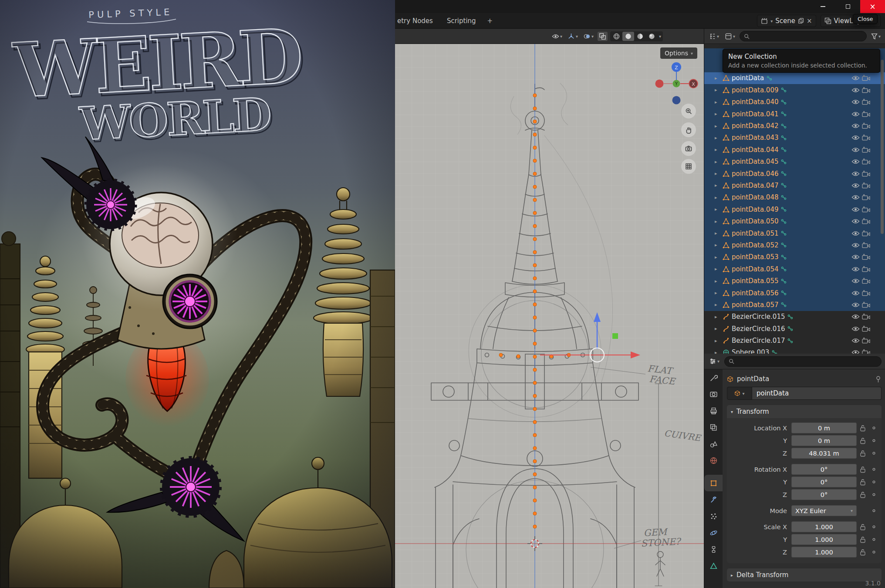 This screenshot has height=588, width=885. Describe the element at coordinates (794, 186) in the screenshot. I see `outliner-row: ▸pointData.047` at that location.